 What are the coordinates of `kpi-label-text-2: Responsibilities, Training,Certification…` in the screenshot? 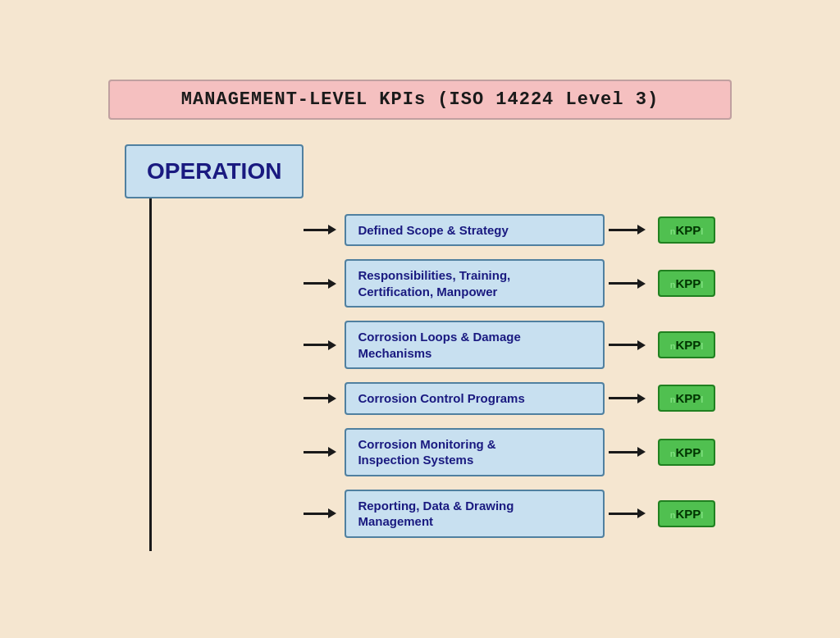 It's located at (434, 284).